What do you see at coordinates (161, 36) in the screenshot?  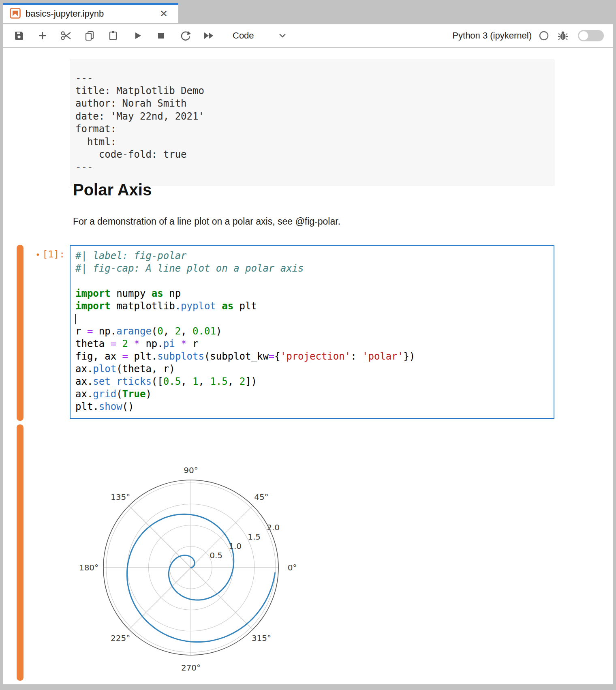 I see `stop-icon` at bounding box center [161, 36].